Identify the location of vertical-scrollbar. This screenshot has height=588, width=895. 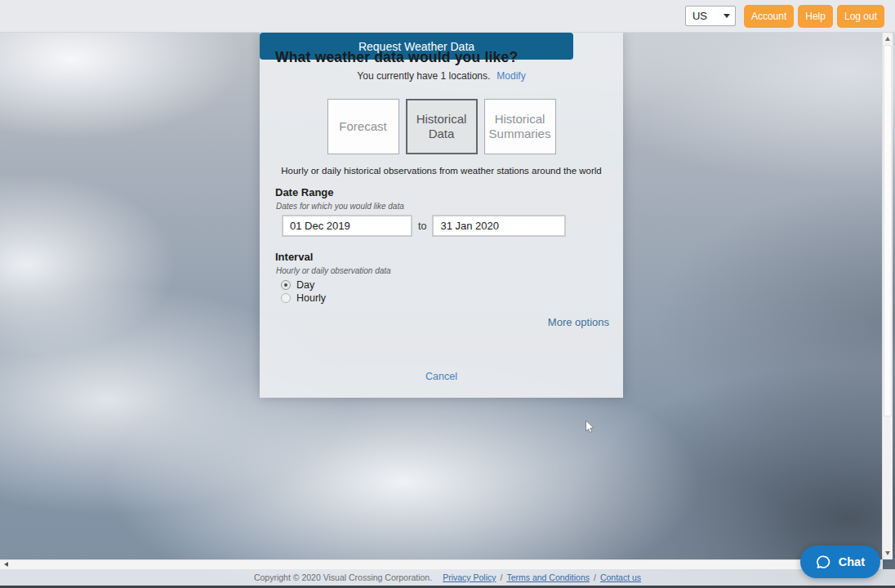
(887, 296).